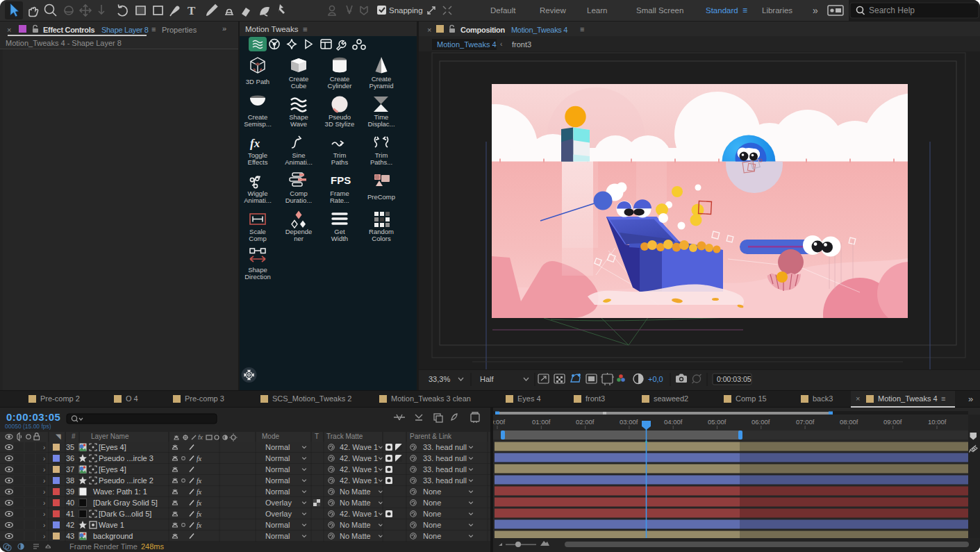 The image size is (980, 552). Describe the element at coordinates (192, 11) in the screenshot. I see `svg-text: T` at that location.